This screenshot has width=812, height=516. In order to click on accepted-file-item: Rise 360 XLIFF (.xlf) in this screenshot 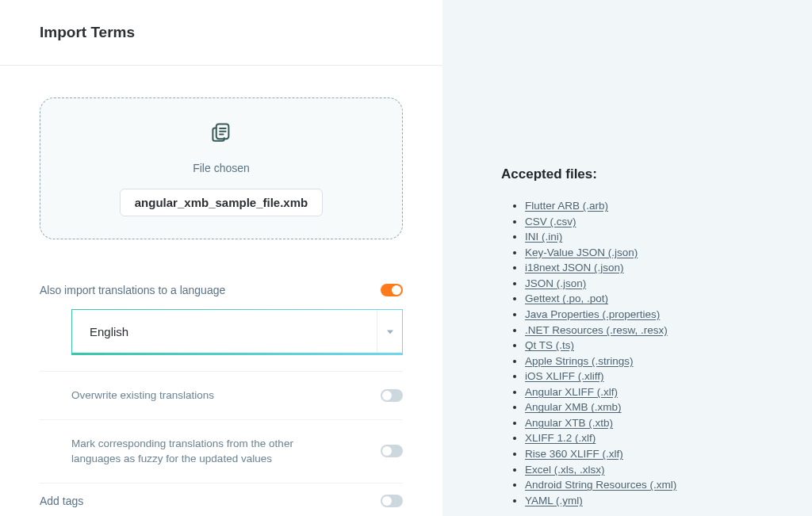, I will do `click(653, 454)`.